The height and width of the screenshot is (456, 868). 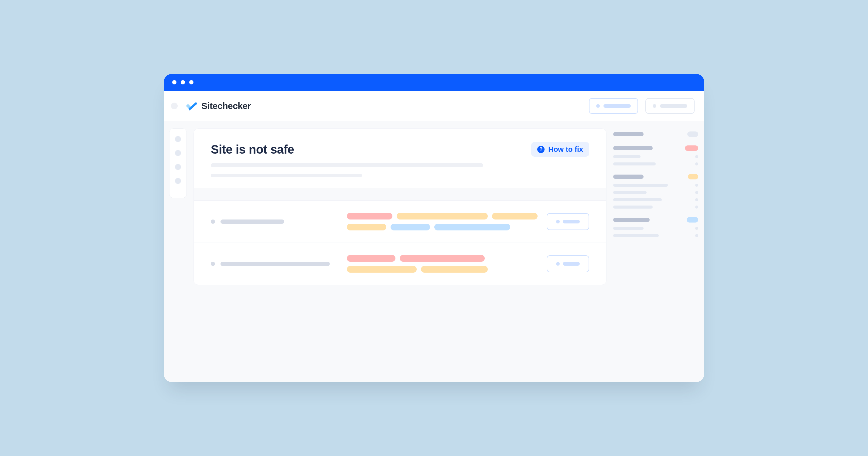 I want to click on brand-name: Sitechecker, so click(x=226, y=106).